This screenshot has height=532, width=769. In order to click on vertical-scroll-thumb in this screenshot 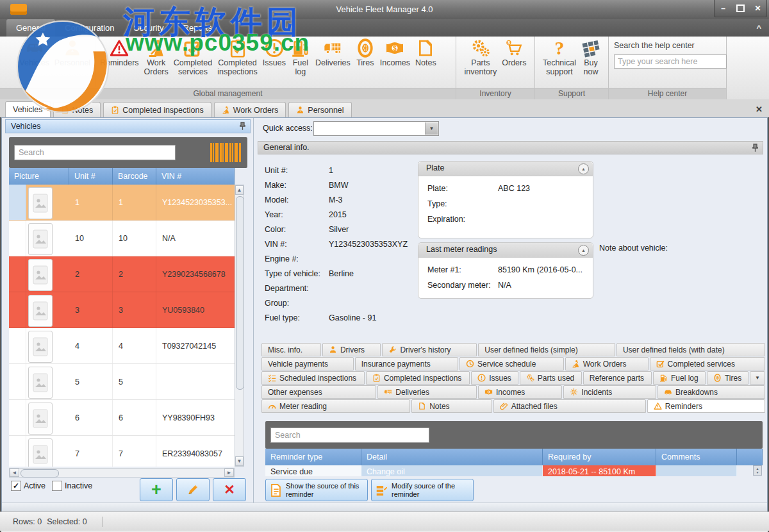, I will do `click(240, 293)`.